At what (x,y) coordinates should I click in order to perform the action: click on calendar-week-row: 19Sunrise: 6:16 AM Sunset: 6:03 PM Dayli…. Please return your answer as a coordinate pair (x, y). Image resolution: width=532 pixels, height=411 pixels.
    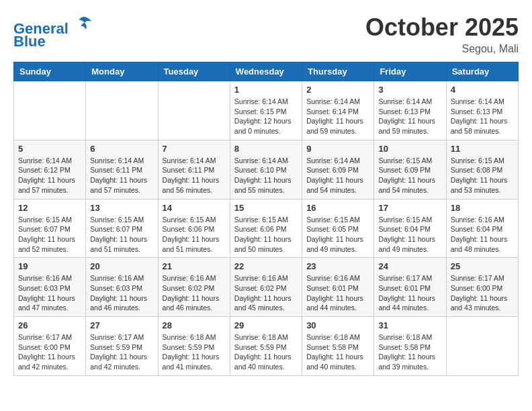
    Looking at the image, I should click on (266, 287).